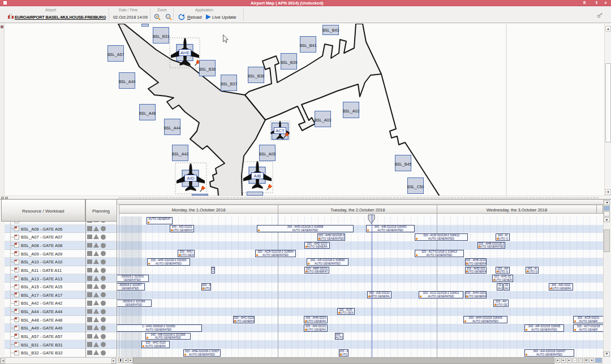  Describe the element at coordinates (258, 176) in the screenshot. I see `svg-text: AIB` at that location.